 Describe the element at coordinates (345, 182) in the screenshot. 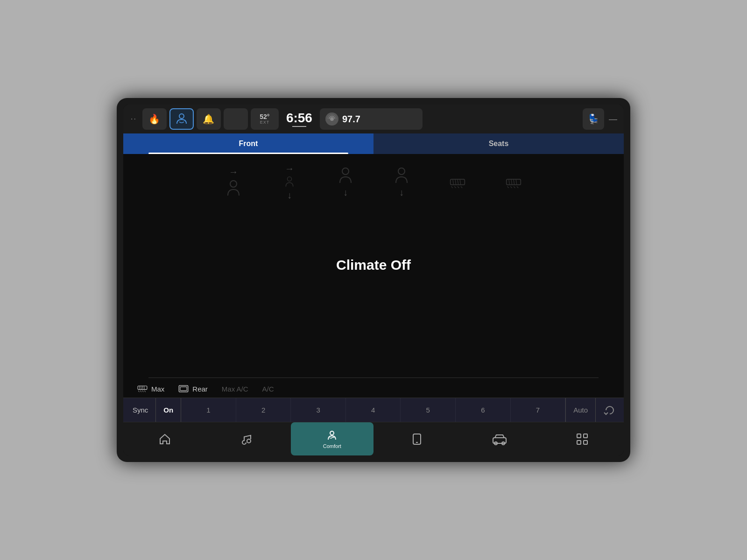

I see `vent-group-3: ↓` at that location.